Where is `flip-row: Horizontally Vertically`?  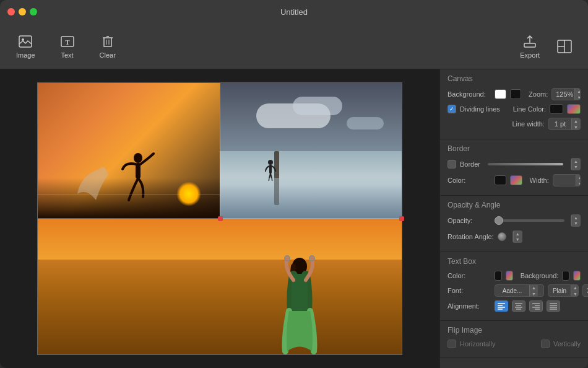
flip-row: Horizontally Vertically is located at coordinates (514, 344).